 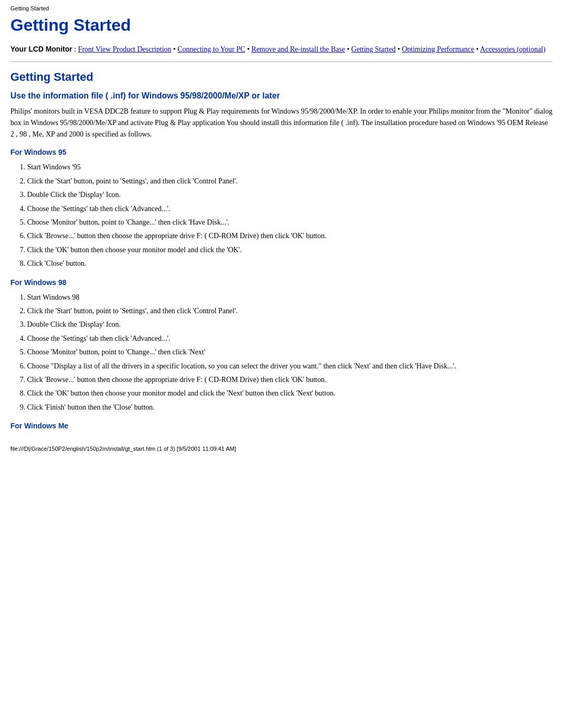 What do you see at coordinates (282, 77) in the screenshot?
I see `section-heading: Getting Started` at bounding box center [282, 77].